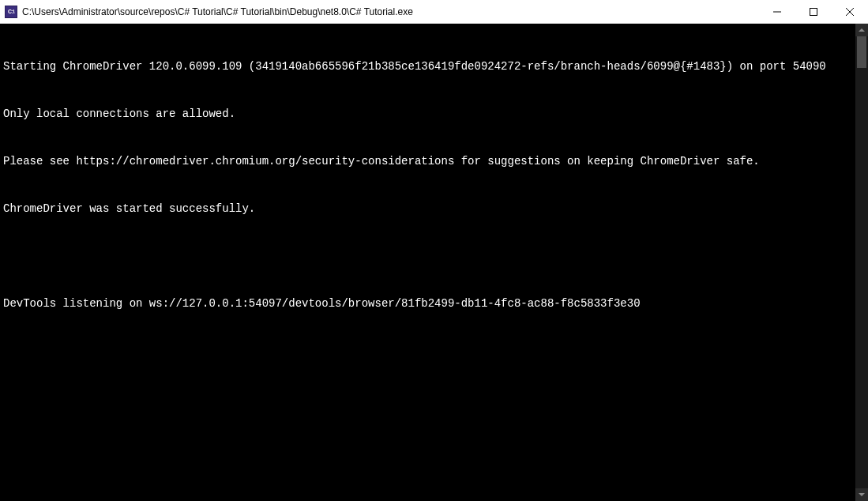  I want to click on console-line, so click(428, 256).